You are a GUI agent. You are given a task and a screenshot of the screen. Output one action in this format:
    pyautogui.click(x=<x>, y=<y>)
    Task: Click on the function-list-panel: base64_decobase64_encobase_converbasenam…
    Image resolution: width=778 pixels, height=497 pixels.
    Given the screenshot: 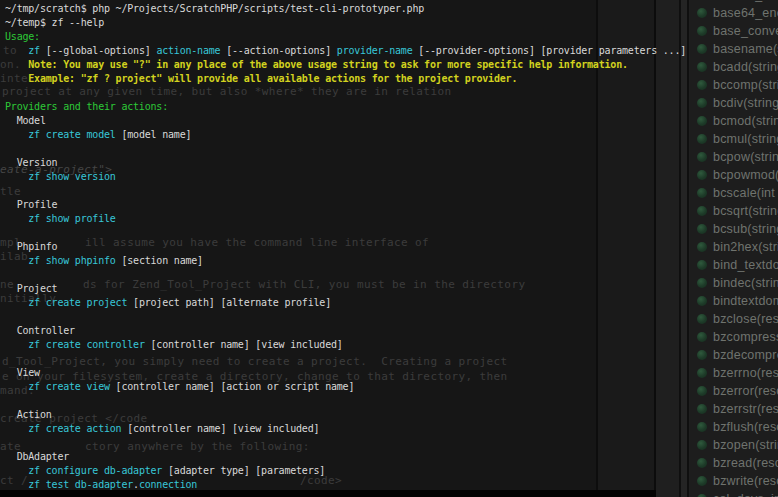 What is the action you would take?
    pyautogui.click(x=734, y=248)
    